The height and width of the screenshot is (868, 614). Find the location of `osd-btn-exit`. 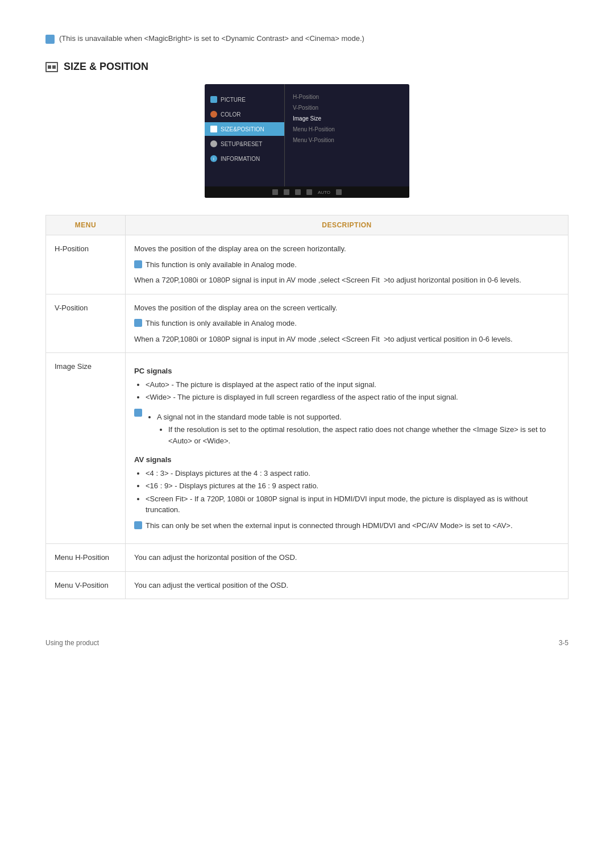

osd-btn-exit is located at coordinates (339, 192).